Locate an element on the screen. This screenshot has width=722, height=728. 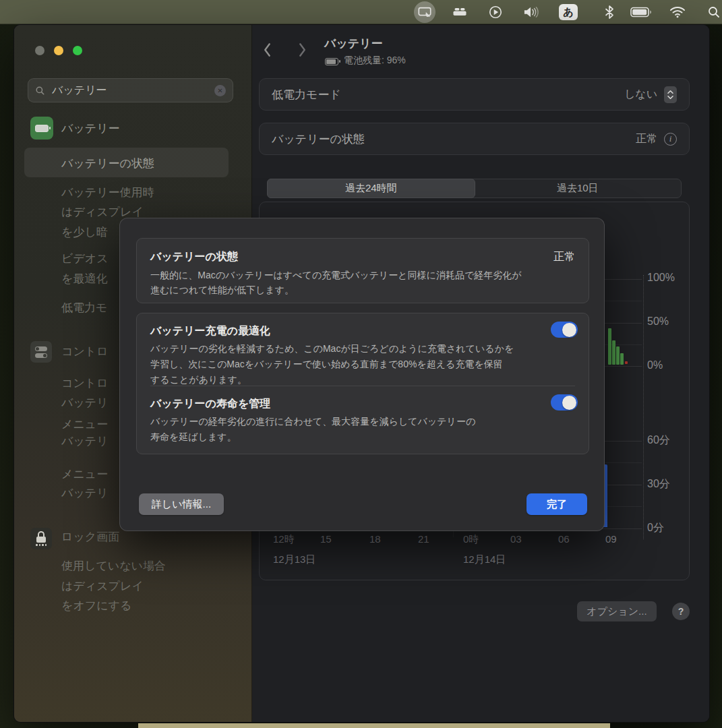
search-result-line: はディスプレイ is located at coordinates (102, 586).